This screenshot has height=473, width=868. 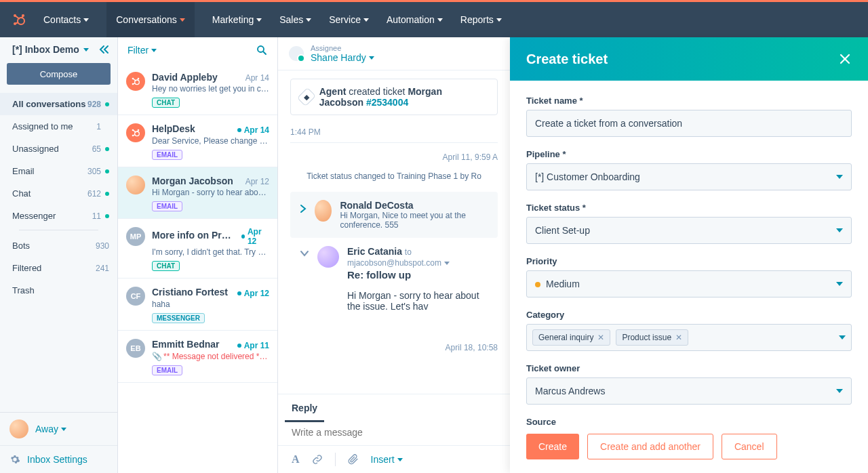 What do you see at coordinates (689, 337) in the screenshot?
I see `category-select: General inquiry✕Product issue✕` at bounding box center [689, 337].